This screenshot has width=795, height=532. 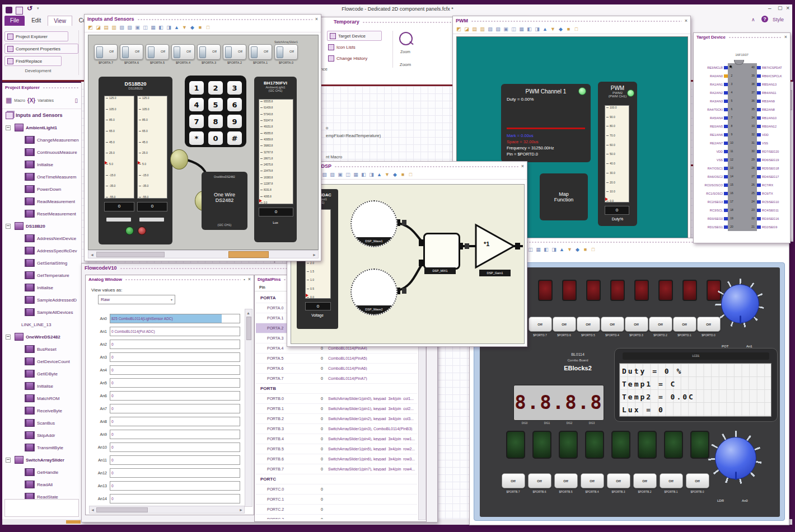 What do you see at coordinates (203, 19) in the screenshot?
I see `inputs-titlebar: Inputs and Sensors ×` at bounding box center [203, 19].